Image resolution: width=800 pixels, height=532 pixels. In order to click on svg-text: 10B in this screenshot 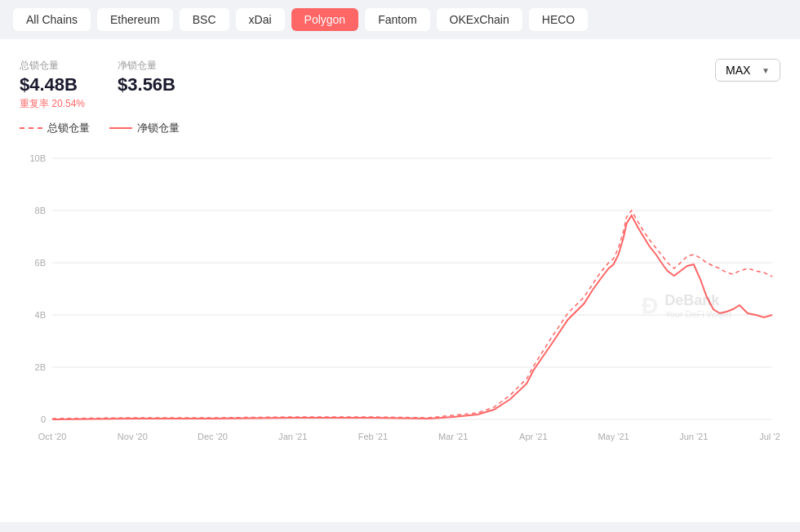, I will do `click(38, 158)`.